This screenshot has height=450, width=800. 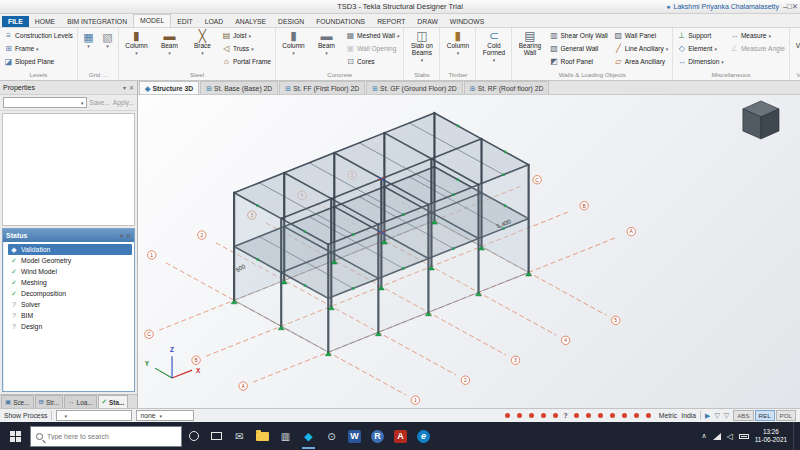 I want to click on search-input, so click(x=112, y=436).